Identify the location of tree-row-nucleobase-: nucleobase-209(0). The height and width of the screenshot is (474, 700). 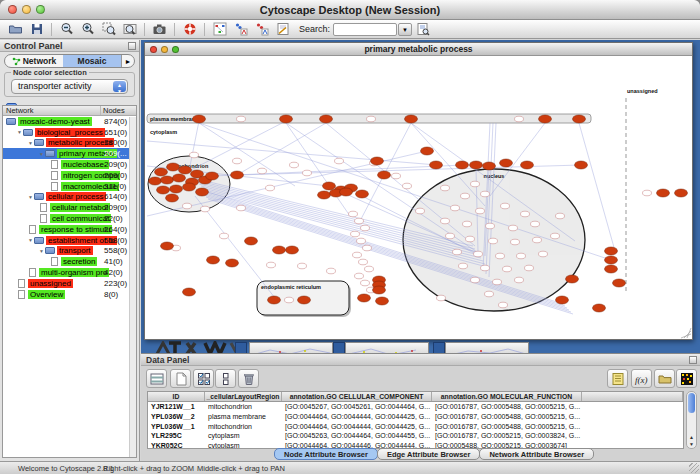
(70, 164).